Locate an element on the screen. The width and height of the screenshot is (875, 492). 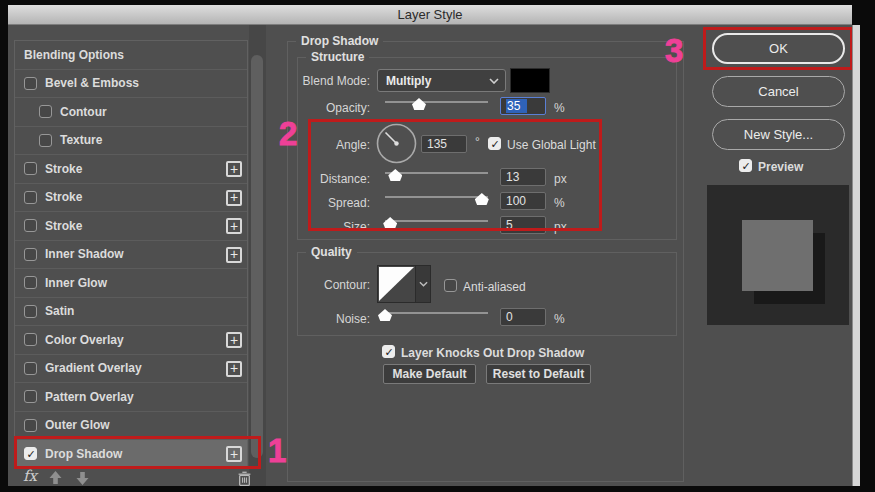
effect-checkbox-outer-glow is located at coordinates (30, 426).